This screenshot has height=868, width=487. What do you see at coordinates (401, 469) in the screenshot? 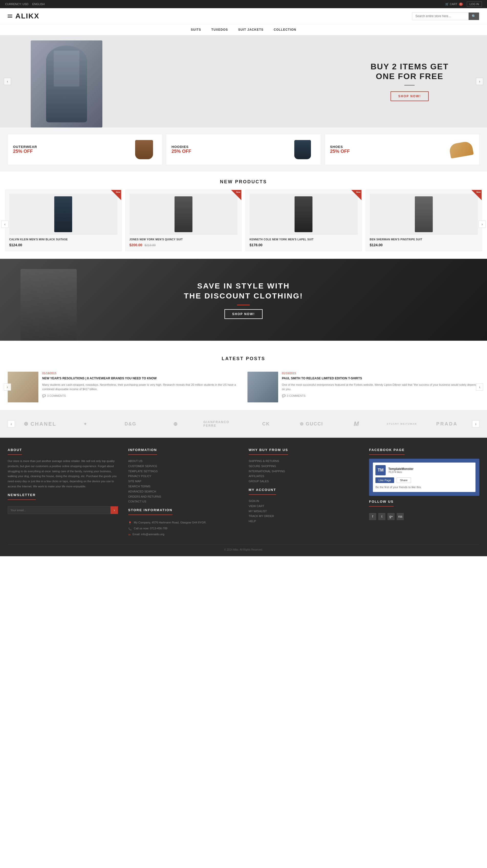
I see `fb-widget-title: TemplateMonster` at bounding box center [401, 469].